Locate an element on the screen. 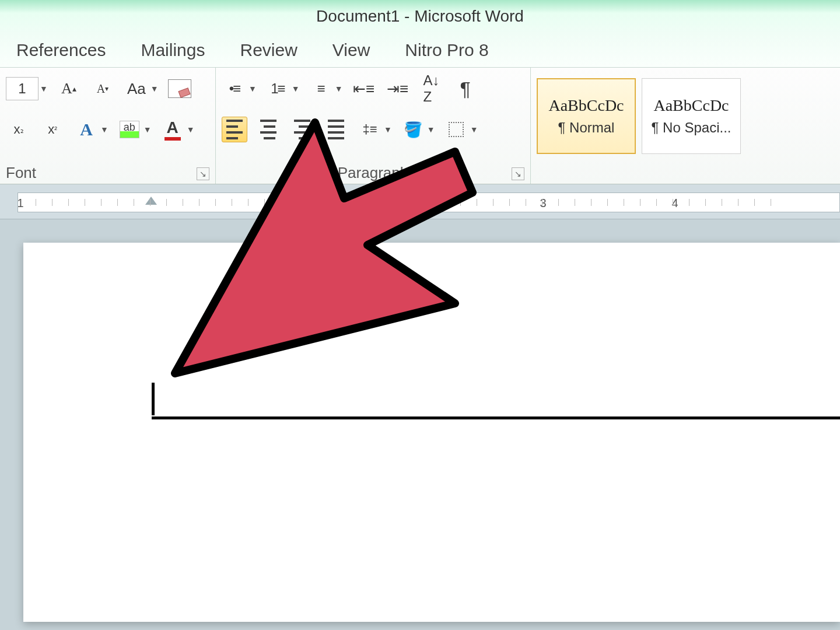  borders-button: ▼ is located at coordinates (461, 130).